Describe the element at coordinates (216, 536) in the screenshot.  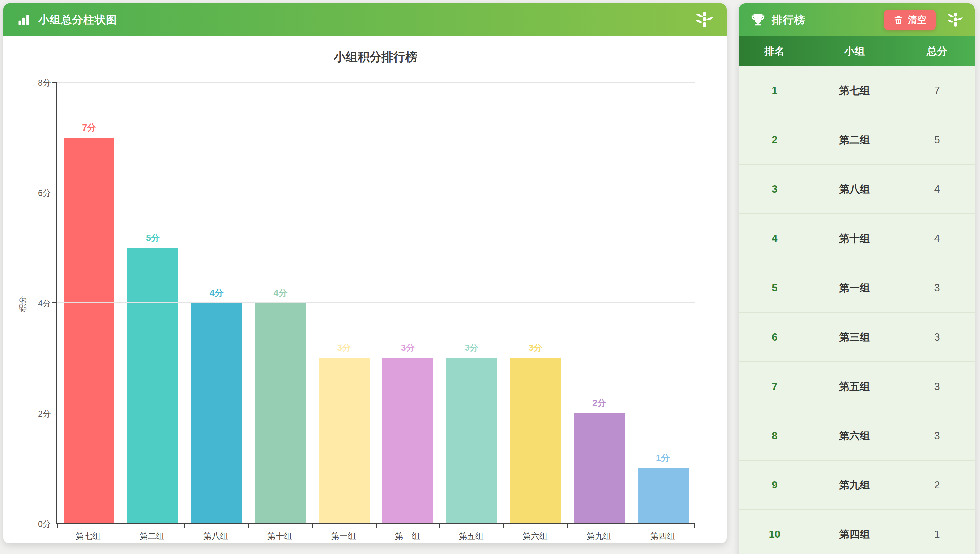
I see `x-tick-label: 第八组` at that location.